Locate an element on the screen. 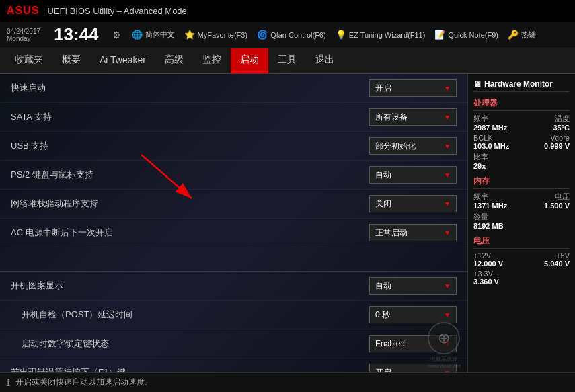 This screenshot has width=575, height=392. hw-monitor-panel: 🖥 Hardware Monitor 处理器 频率 2987 MHz 温度 35… is located at coordinates (521, 223).